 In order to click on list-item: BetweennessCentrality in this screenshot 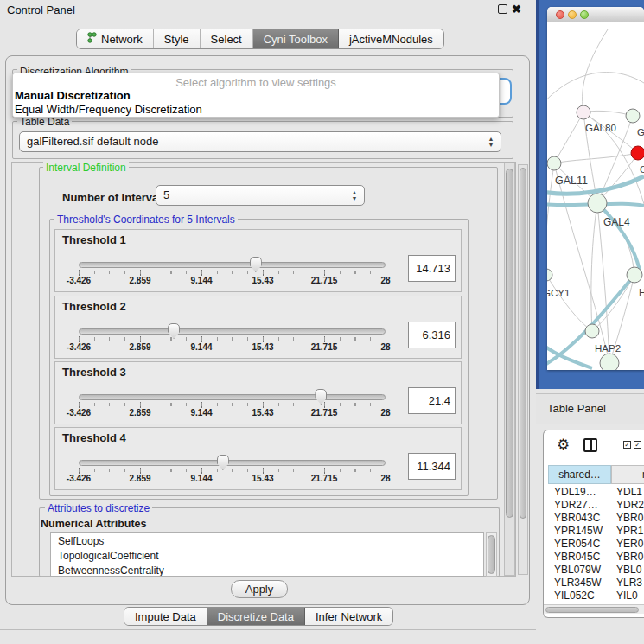, I will do `click(267, 570)`.